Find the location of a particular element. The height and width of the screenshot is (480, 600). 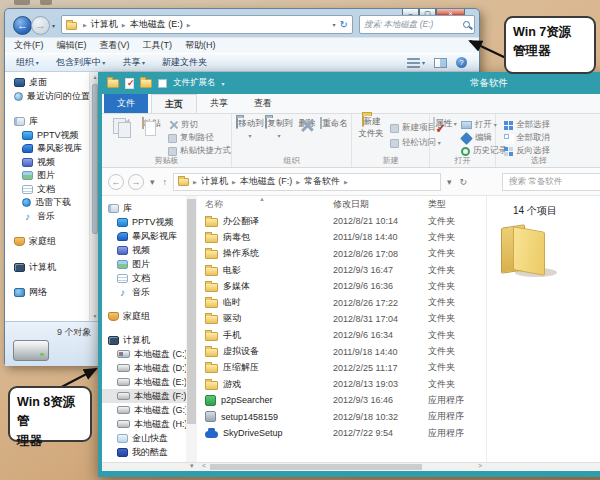

sidebar-item-drive-f: 本地磁盘 (F:) is located at coordinates (144, 396).